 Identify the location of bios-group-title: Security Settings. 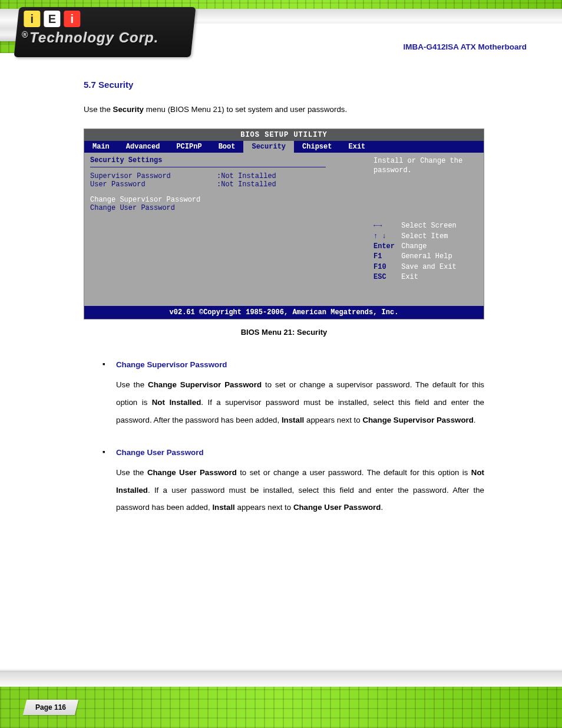
(226, 160).